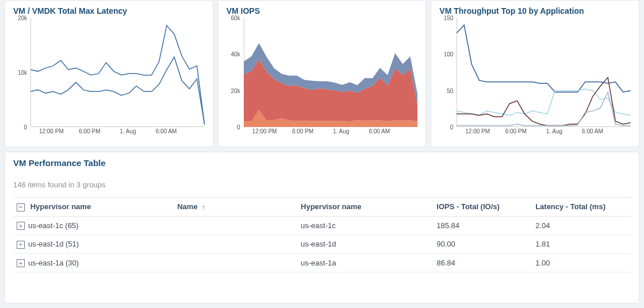 The width and height of the screenshot is (644, 308). Describe the element at coordinates (482, 245) in the screenshot. I see `cell-iops: 90.00` at that location.